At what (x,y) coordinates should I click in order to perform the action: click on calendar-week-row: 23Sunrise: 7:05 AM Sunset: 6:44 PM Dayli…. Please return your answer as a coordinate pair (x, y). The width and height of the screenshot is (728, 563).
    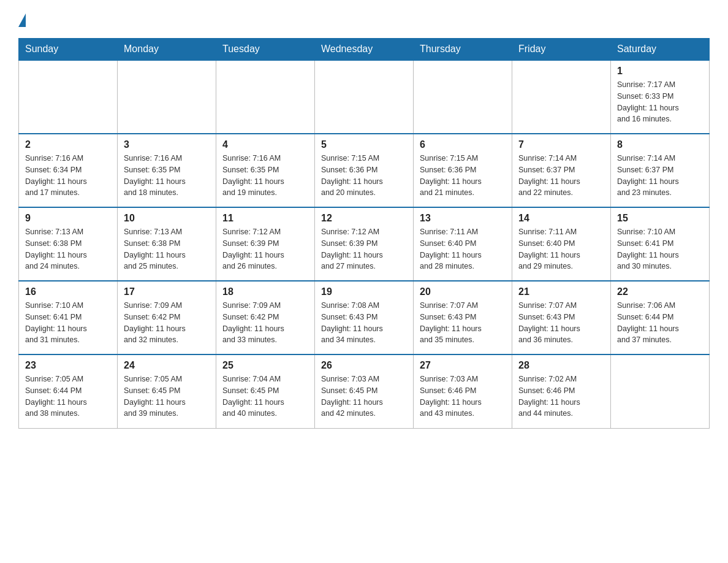
    Looking at the image, I should click on (364, 391).